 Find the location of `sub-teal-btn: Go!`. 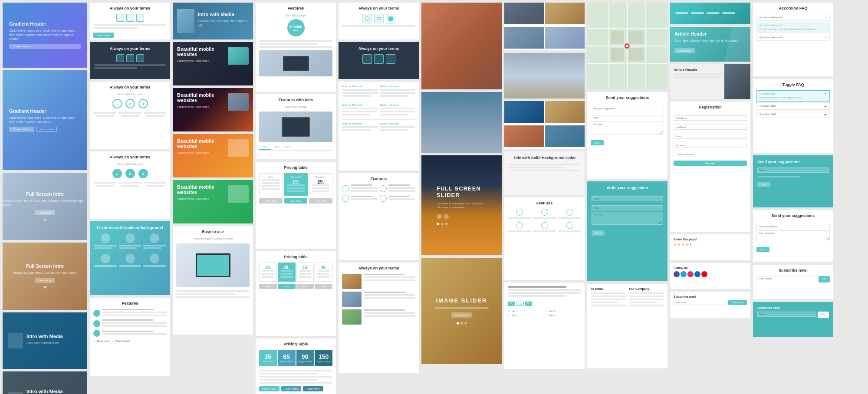

sub-teal-btn: Go! is located at coordinates (823, 315).